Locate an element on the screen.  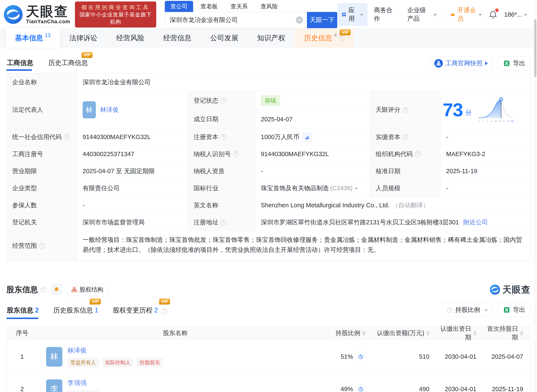
score-unit: 分 is located at coordinates (469, 113).